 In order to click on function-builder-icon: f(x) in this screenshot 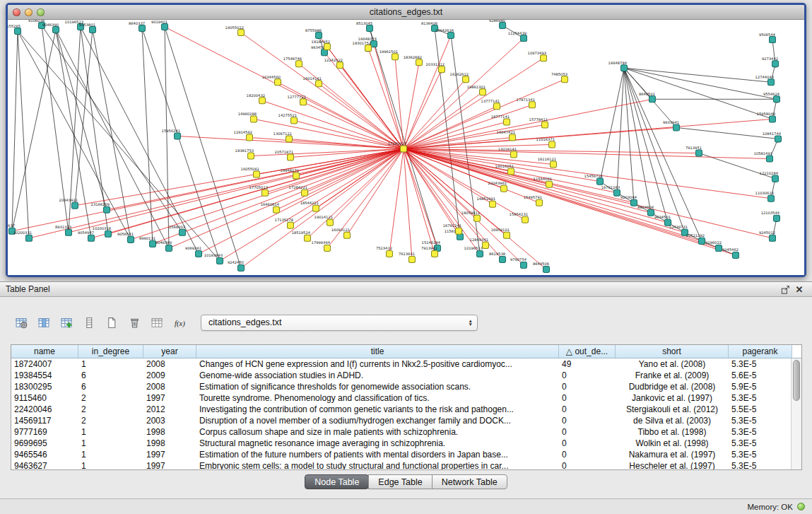, I will do `click(180, 322)`.